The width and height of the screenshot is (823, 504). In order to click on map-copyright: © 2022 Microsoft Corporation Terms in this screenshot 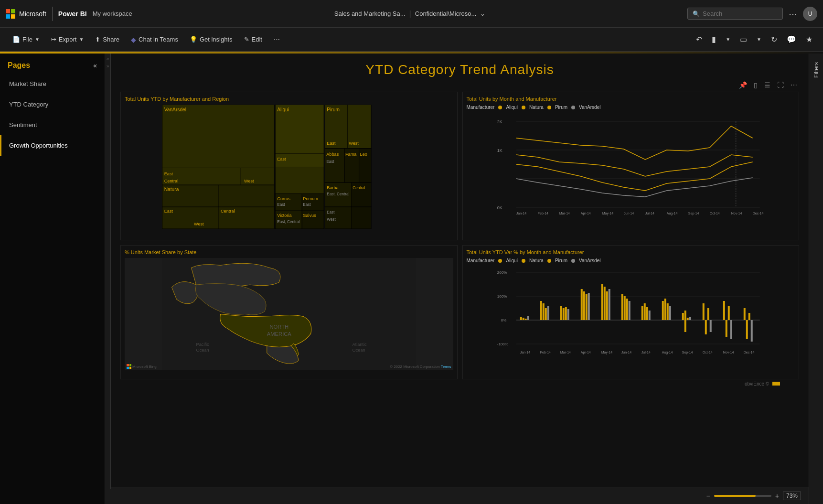, I will do `click(420, 367)`.